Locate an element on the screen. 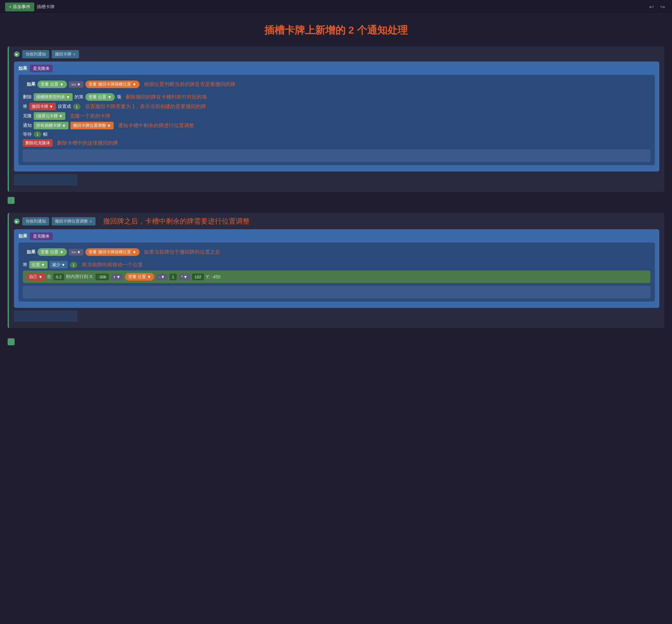 This screenshot has height=624, width=672. trigger-value-2: 撤回卡牌位置调整 ▼ is located at coordinates (74, 222).